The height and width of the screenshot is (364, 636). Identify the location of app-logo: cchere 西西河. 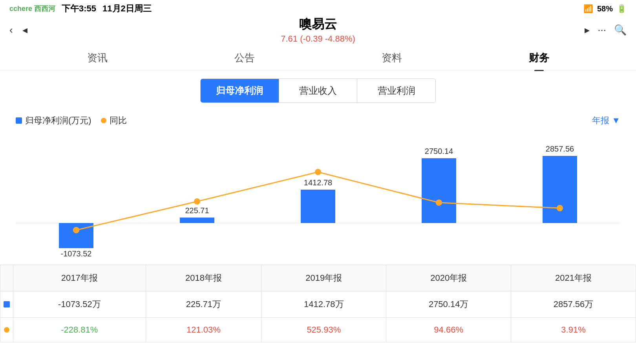
(32, 9).